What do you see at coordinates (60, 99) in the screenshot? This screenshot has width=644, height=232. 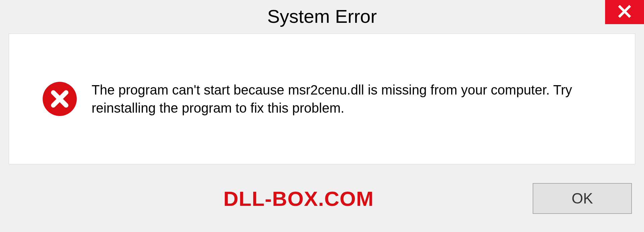 I see `error-icon` at bounding box center [60, 99].